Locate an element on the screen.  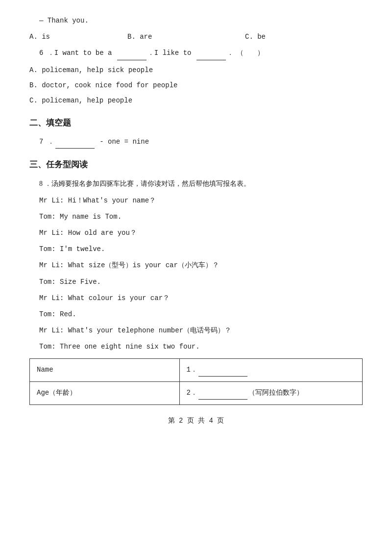
q6-choice-a: A. policeman, help sick people is located at coordinates (196, 71).